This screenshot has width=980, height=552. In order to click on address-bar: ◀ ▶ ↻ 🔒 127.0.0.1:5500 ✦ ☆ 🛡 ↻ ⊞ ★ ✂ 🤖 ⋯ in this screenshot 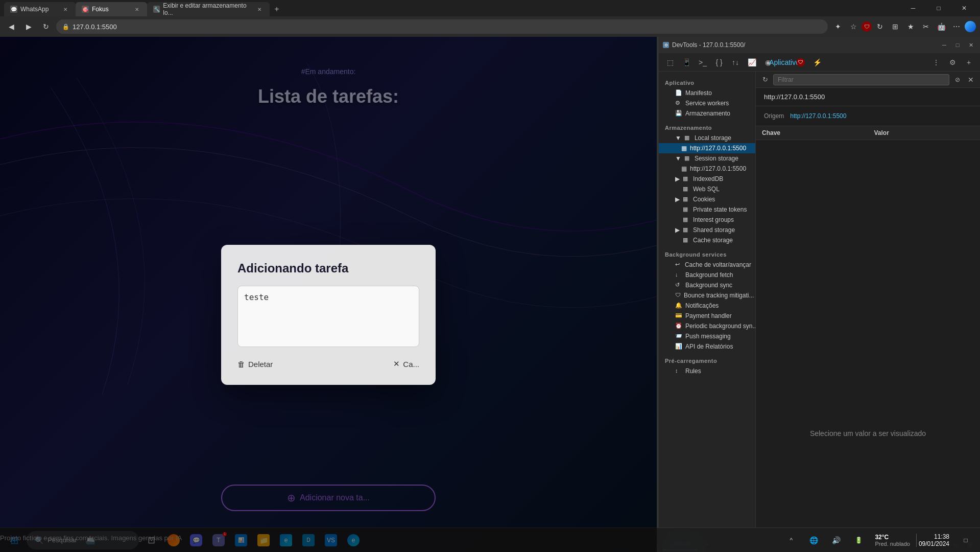, I will do `click(490, 27)`.